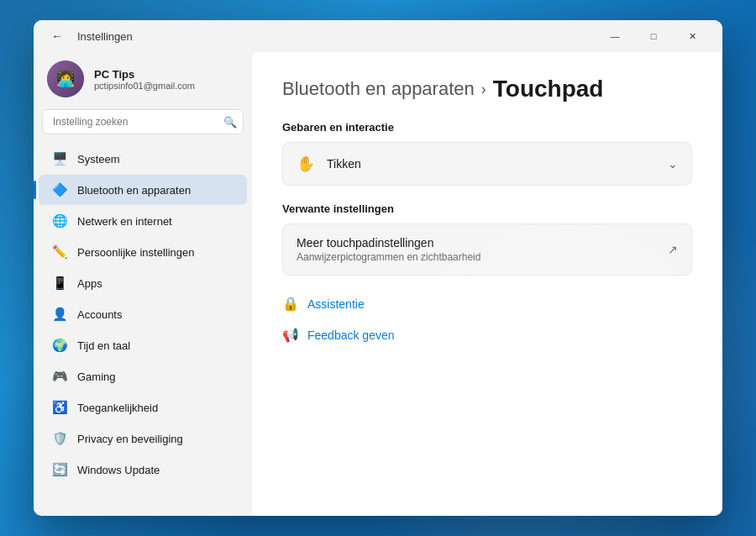  What do you see at coordinates (143, 470) in the screenshot?
I see `sidebar-item-windows-update: 🔄 Windows Update` at bounding box center [143, 470].